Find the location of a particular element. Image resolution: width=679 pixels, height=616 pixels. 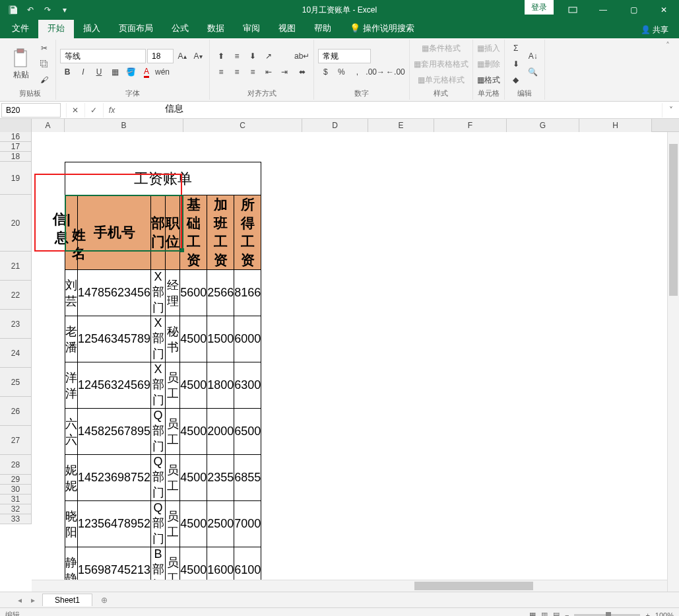

tab-help: 帮助 is located at coordinates (323, 28).